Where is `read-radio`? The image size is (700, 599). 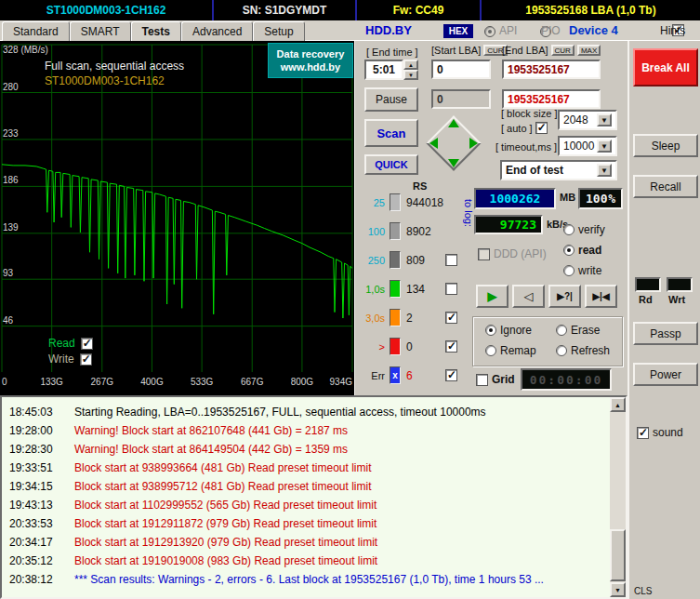
read-radio is located at coordinates (569, 250).